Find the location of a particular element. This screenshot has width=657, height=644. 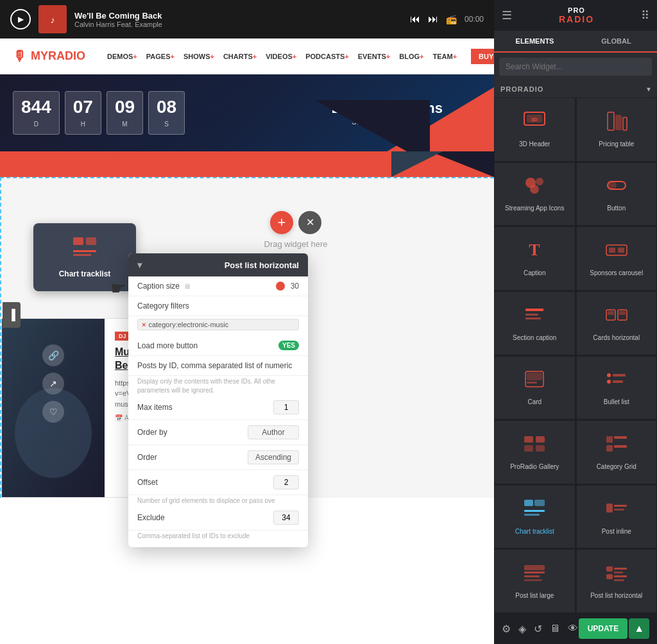

widget-button-icon is located at coordinates (617, 187).